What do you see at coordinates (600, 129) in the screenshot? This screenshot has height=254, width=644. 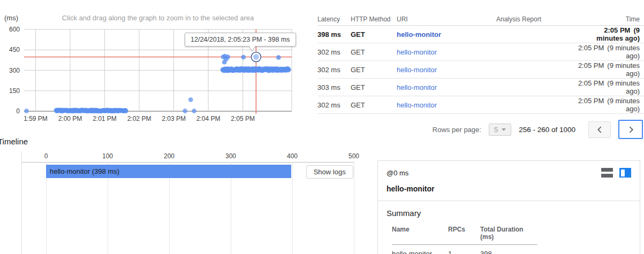 I see `chevron-left-icon` at bounding box center [600, 129].